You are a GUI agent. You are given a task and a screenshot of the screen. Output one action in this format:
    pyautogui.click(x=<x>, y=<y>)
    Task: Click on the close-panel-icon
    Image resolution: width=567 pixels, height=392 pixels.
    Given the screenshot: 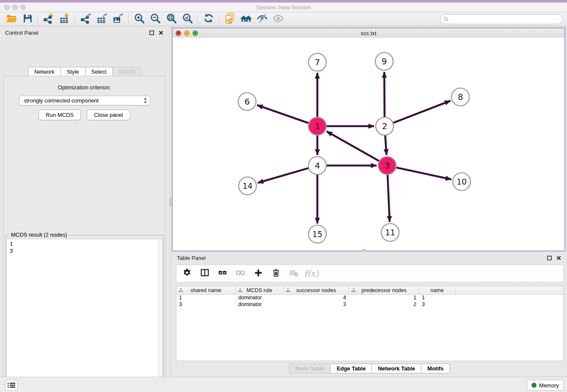 What is the action you would take?
    pyautogui.click(x=161, y=33)
    